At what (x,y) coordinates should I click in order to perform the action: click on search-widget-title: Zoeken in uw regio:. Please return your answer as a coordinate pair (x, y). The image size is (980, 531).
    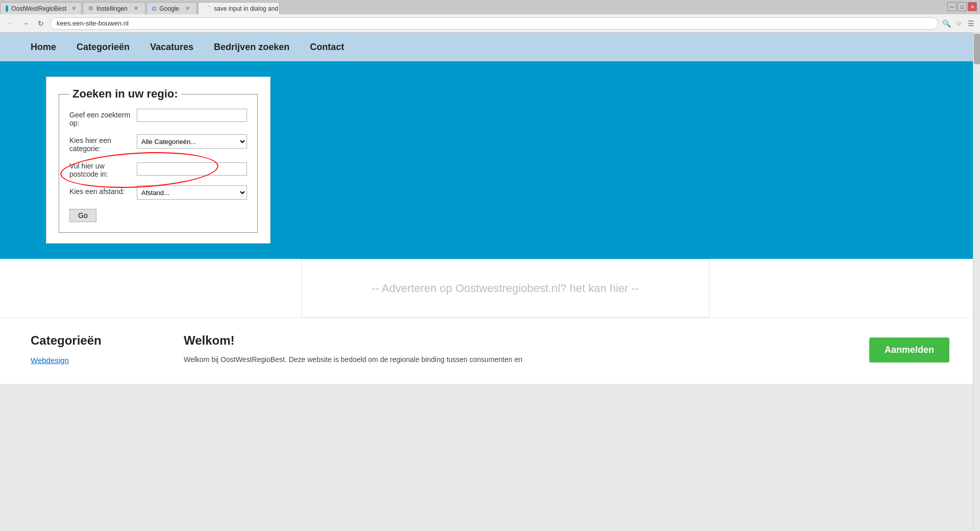
    Looking at the image, I should click on (126, 94).